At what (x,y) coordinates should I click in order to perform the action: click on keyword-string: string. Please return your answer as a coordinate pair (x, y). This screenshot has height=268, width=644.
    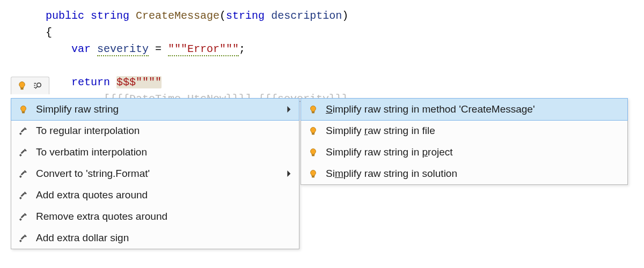
    Looking at the image, I should click on (110, 16).